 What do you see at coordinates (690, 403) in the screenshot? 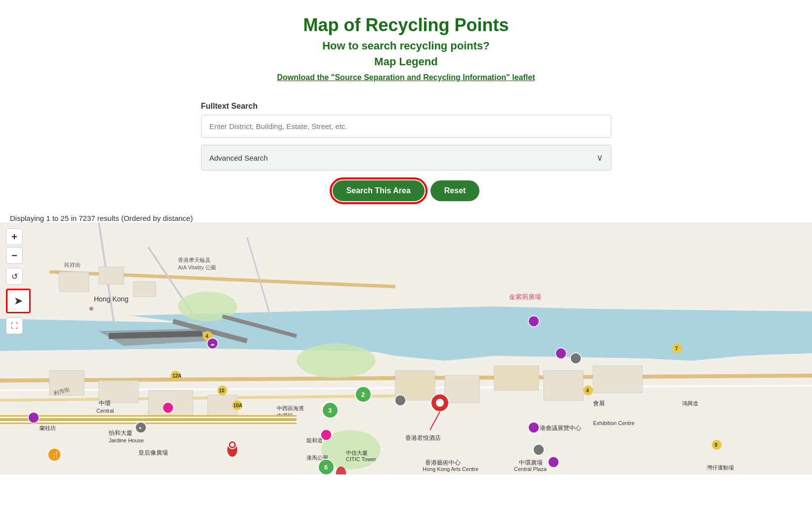
I see `svg-text: 鴻興道` at bounding box center [690, 403].